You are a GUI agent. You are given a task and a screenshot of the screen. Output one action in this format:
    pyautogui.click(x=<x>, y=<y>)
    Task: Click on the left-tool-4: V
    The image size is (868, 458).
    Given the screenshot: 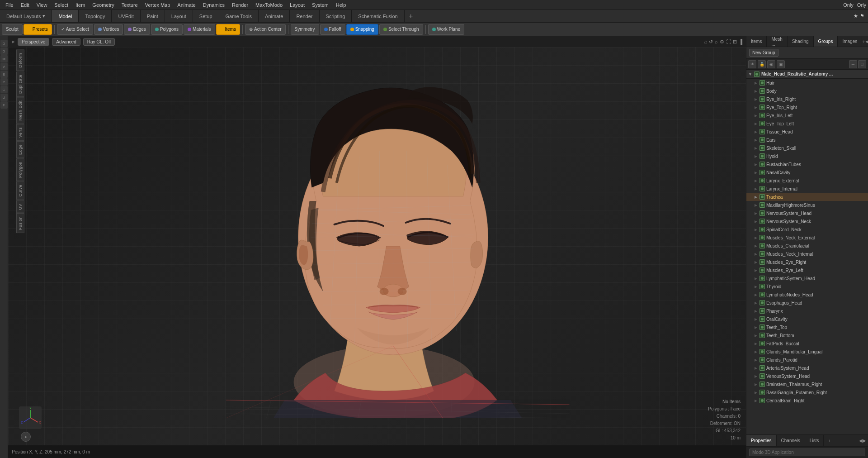 What is the action you would take?
    pyautogui.click(x=4, y=67)
    